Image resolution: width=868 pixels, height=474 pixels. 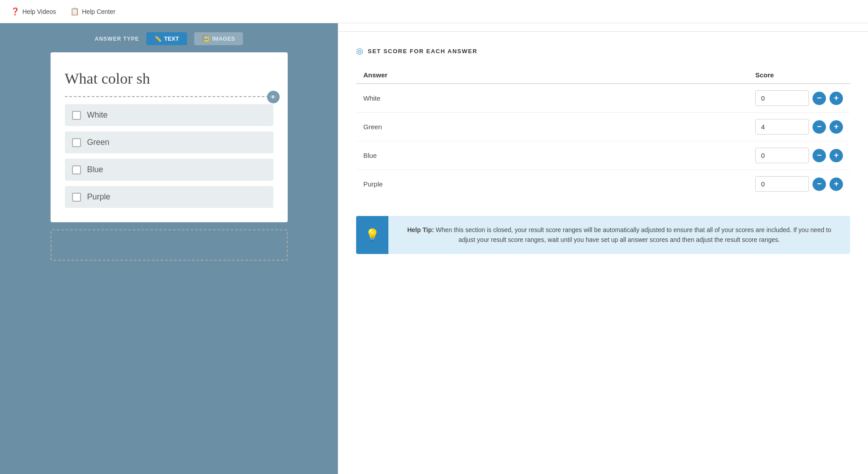 What do you see at coordinates (434, 12) in the screenshot?
I see `top-nav: ❓ Help Videos 📋 Help Center` at bounding box center [434, 12].